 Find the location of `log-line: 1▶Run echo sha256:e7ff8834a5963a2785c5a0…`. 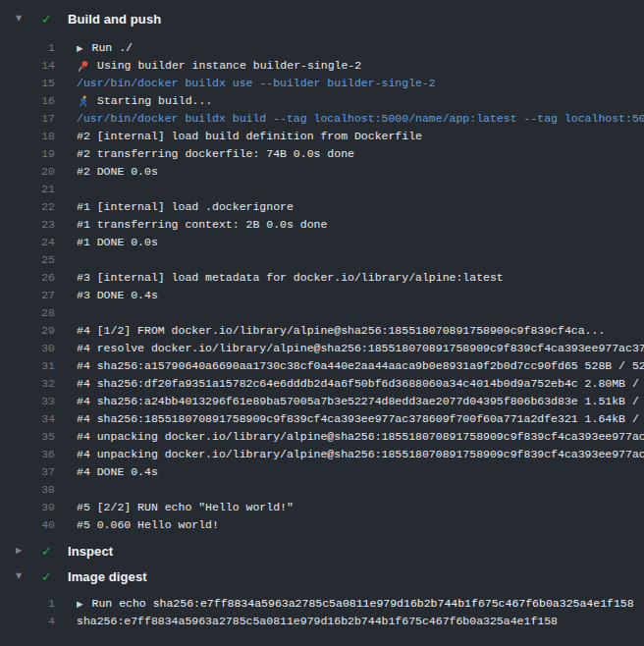

log-line: 1▶Run echo sha256:e7ff8834a5963a2785c5a0… is located at coordinates (322, 604).